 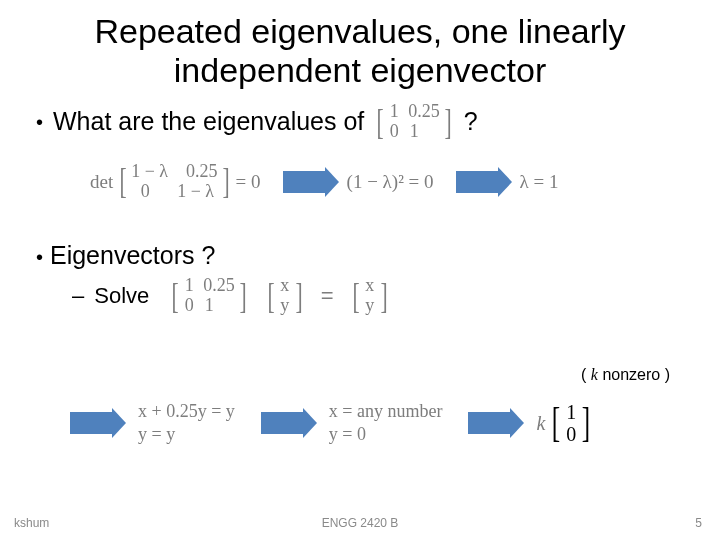 I want to click on sub-bullet-solve: – Solve [ 10.25 01 ] [ x y ] = [ x y ], so click(x=381, y=296).